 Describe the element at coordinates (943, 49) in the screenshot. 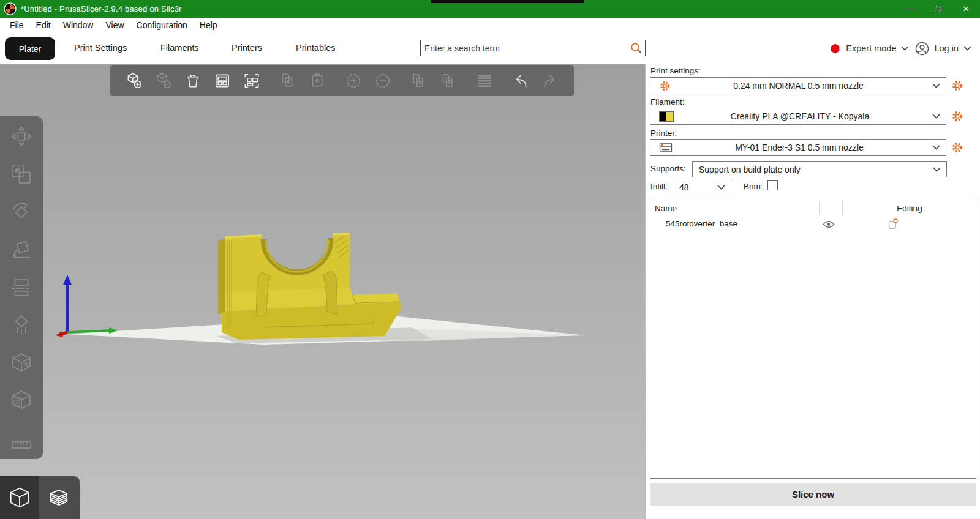

I see `login-button: Log in` at that location.